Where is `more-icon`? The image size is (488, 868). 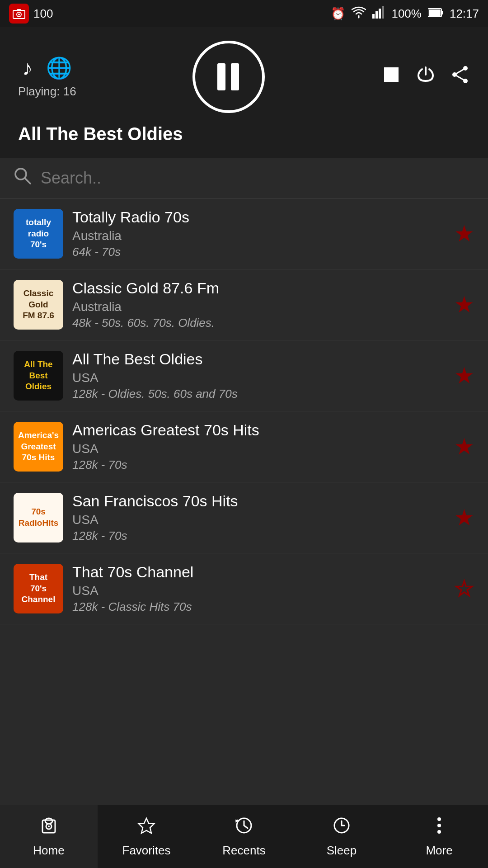 more-icon is located at coordinates (439, 828).